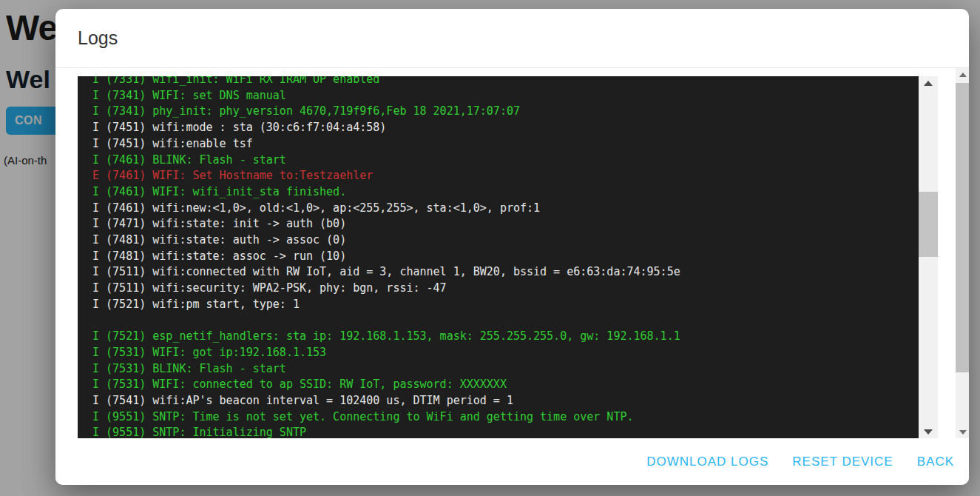  What do you see at coordinates (962, 432) in the screenshot?
I see `dialog-scroll-down-button` at bounding box center [962, 432].